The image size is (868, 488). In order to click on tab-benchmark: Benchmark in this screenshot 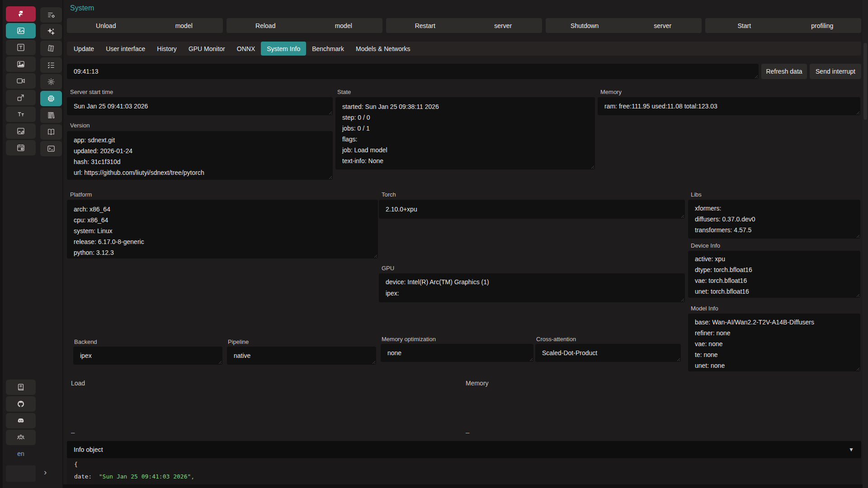, I will do `click(328, 49)`.